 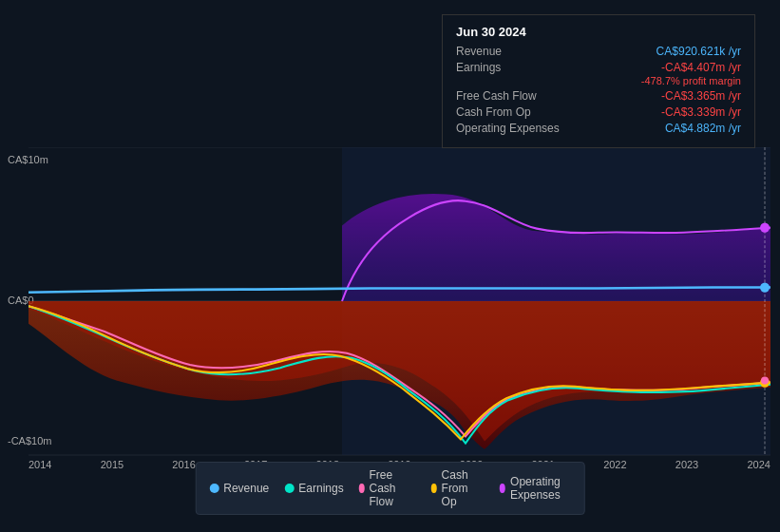 What do you see at coordinates (758, 465) in the screenshot?
I see `x-label-2024: 2024` at bounding box center [758, 465].